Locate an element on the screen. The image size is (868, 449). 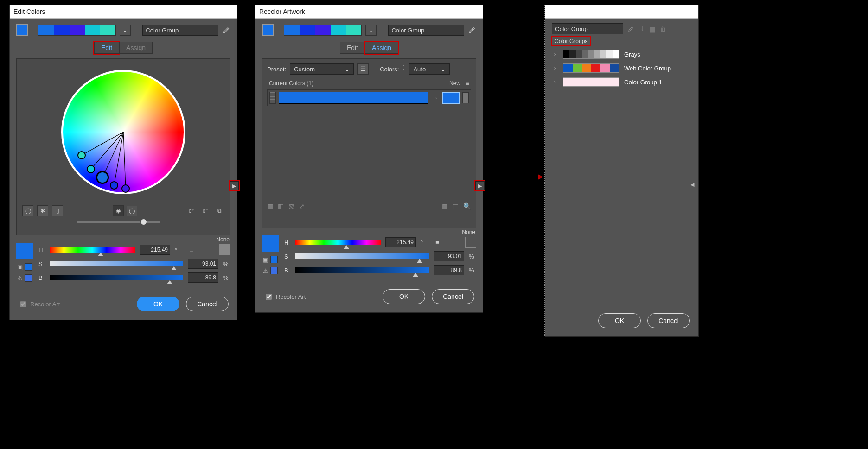
remove-color-icon: o⁻ is located at coordinates (205, 211).